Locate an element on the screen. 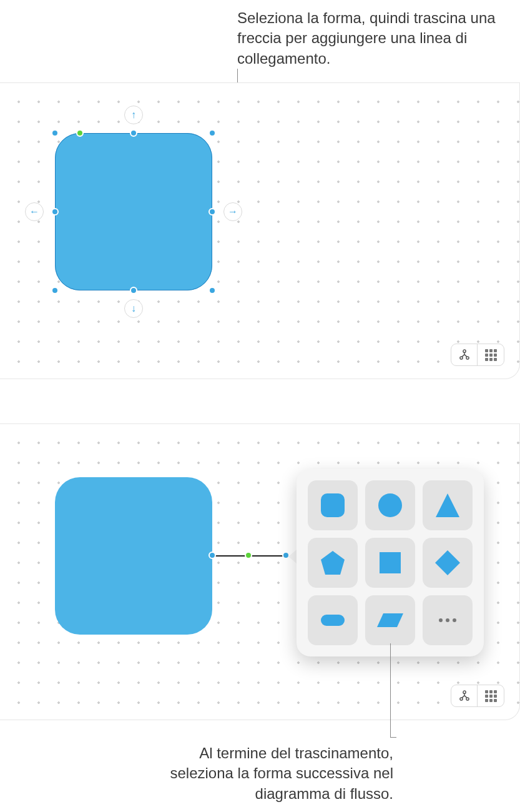 The width and height of the screenshot is (520, 812). shape-option-square is located at coordinates (390, 563).